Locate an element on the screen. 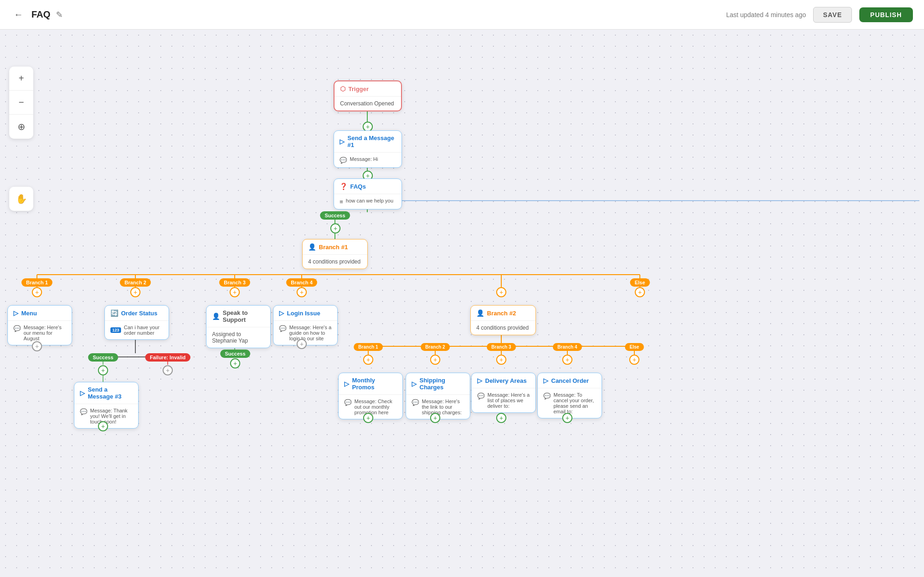 This screenshot has width=924, height=577. plus-b2-else: + is located at coordinates (634, 360).